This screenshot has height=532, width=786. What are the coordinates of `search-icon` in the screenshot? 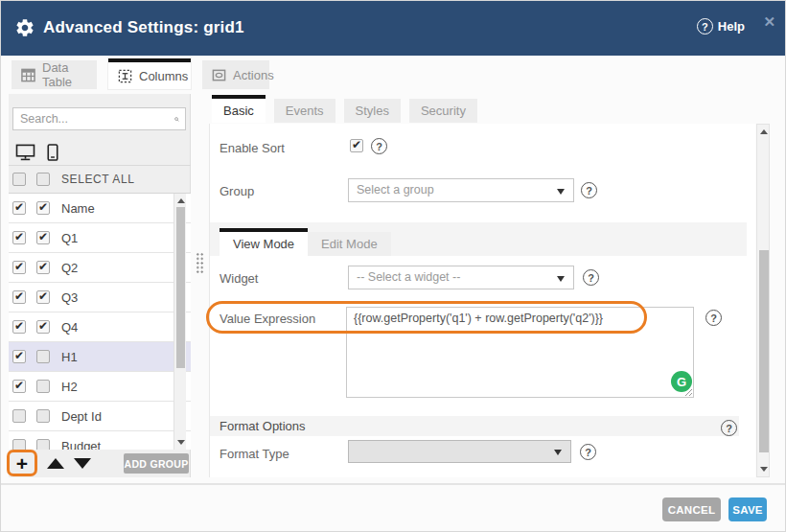 It's located at (176, 119).